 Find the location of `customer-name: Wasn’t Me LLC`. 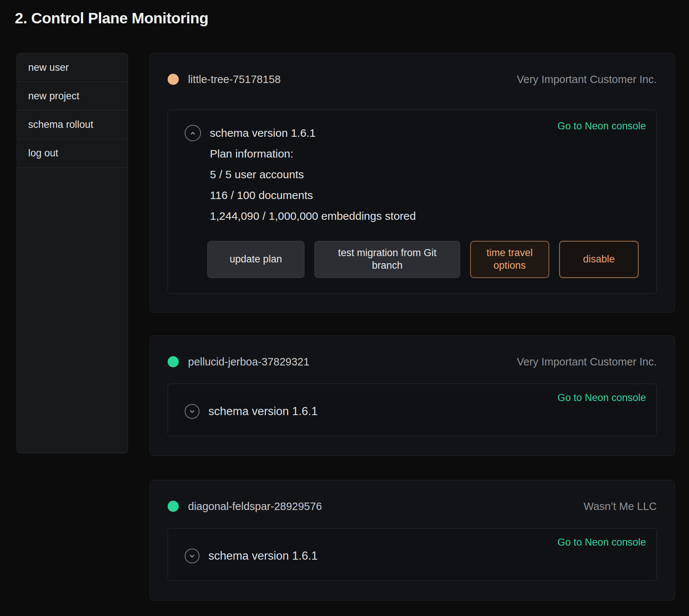

customer-name: Wasn’t Me LLC is located at coordinates (620, 506).